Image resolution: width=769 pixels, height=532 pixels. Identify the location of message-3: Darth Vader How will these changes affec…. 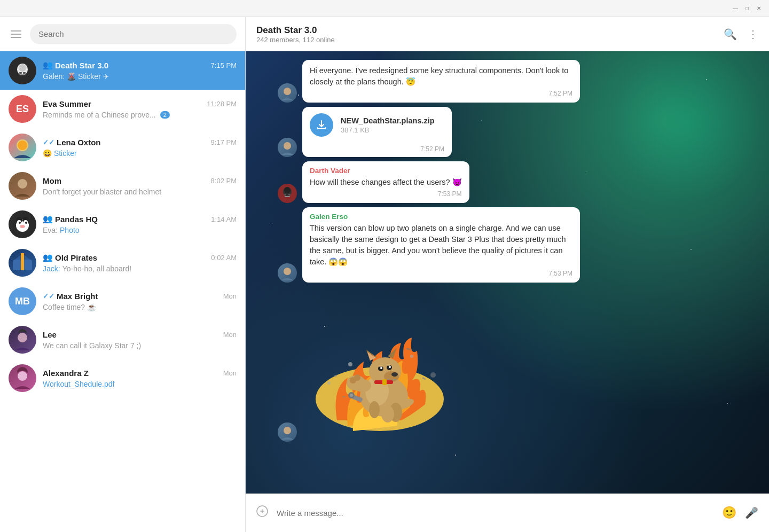
(507, 182).